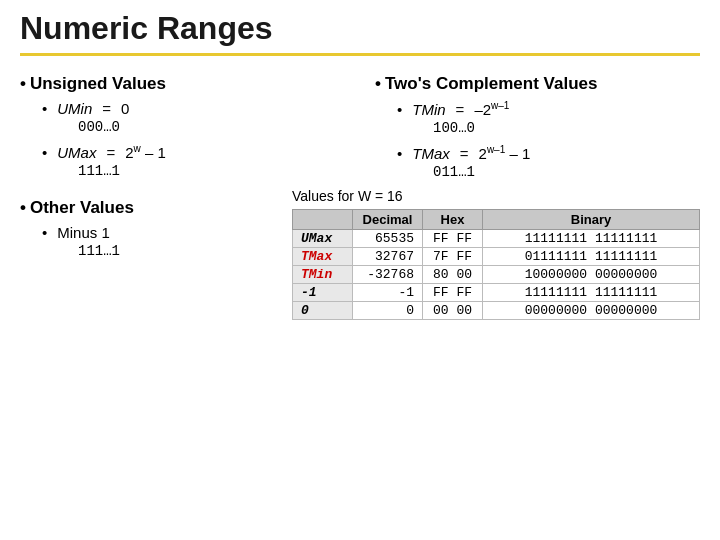 Image resolution: width=720 pixels, height=540 pixels. I want to click on tmin-eq: =, so click(460, 110).